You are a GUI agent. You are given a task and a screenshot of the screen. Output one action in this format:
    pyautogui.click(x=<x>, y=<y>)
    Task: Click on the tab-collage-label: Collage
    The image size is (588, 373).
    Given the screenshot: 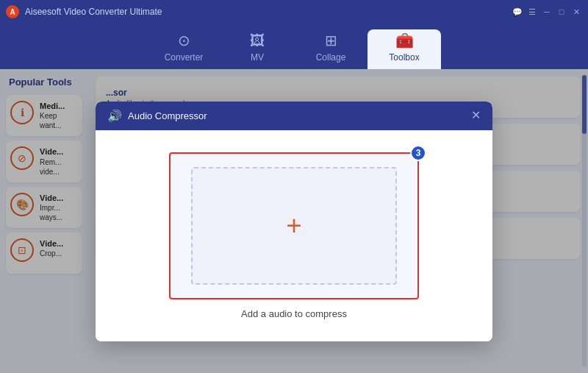 What is the action you would take?
    pyautogui.click(x=331, y=57)
    